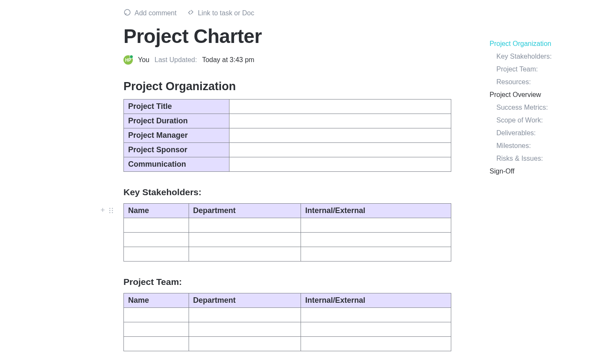  What do you see at coordinates (287, 192) in the screenshot?
I see `sub-heading-stakeholders: Key Stakeholders:` at bounding box center [287, 192].